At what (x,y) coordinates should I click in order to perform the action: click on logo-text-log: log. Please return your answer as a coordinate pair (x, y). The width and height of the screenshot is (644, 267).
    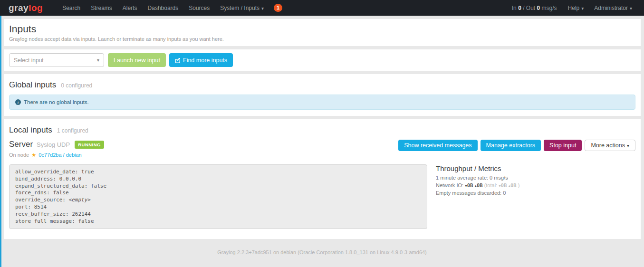
    Looking at the image, I should click on (36, 8).